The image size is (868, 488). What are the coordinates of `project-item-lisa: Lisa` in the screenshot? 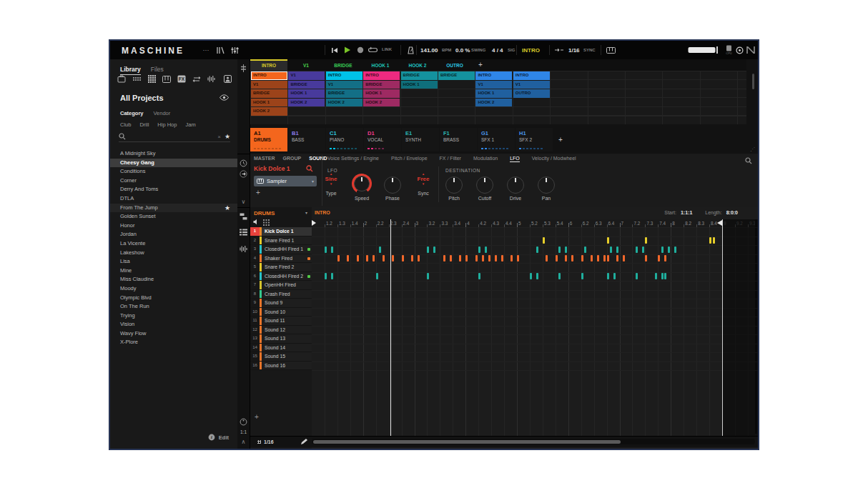 It's located at (174, 262).